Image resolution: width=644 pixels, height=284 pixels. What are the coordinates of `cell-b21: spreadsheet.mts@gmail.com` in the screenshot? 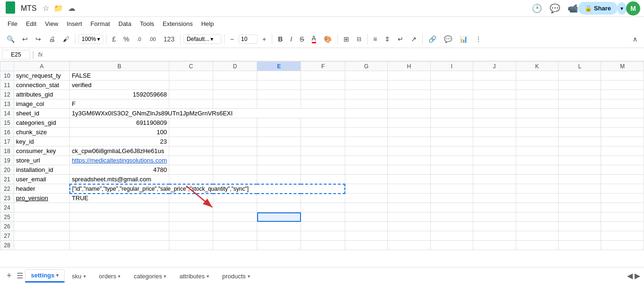 It's located at (120, 179).